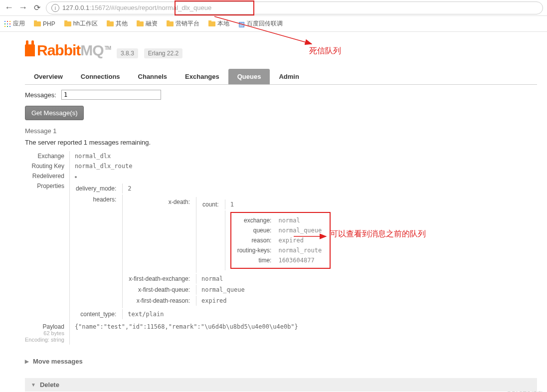 This screenshot has width=547, height=392. Describe the element at coordinates (289, 77) in the screenshot. I see `tab-admin: Admin` at that location.